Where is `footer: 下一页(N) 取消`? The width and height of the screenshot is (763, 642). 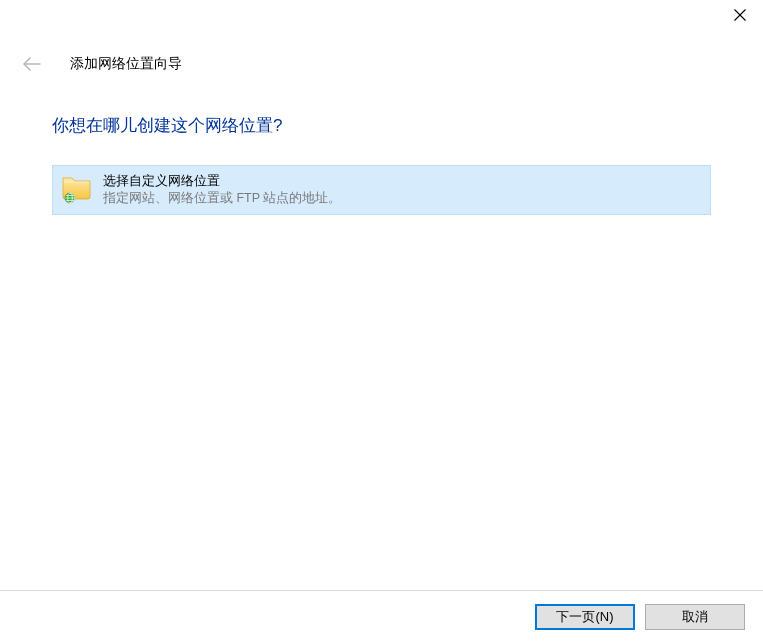
footer: 下一页(N) 取消 is located at coordinates (382, 616).